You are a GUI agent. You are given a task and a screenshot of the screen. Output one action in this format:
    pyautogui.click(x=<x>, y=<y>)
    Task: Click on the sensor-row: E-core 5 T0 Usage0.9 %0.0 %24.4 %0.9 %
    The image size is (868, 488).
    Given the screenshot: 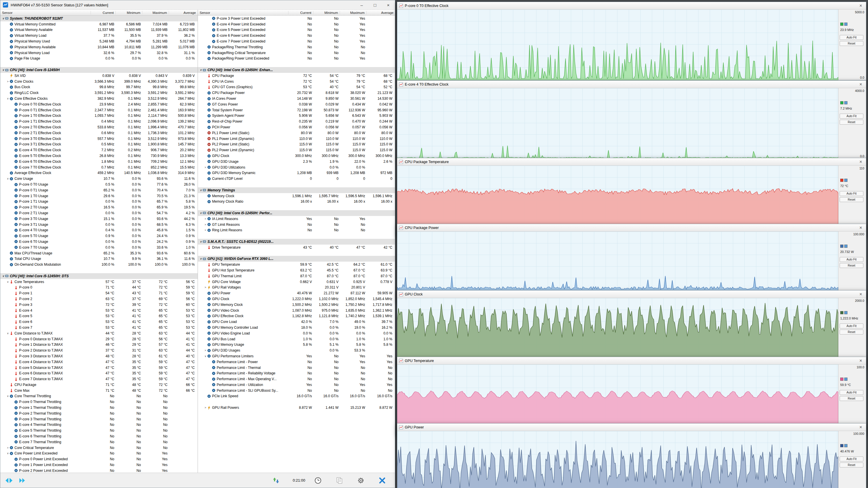 What is the action you would take?
    pyautogui.click(x=99, y=236)
    